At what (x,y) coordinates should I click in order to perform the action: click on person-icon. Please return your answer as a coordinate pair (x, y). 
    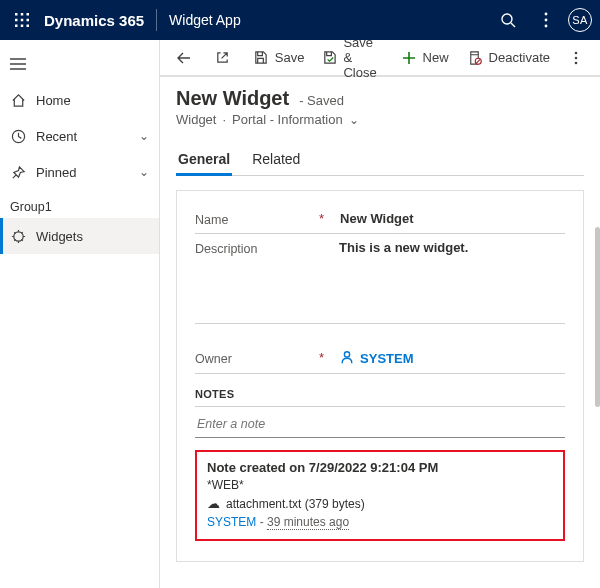
    Looking at the image, I should click on (347, 358).